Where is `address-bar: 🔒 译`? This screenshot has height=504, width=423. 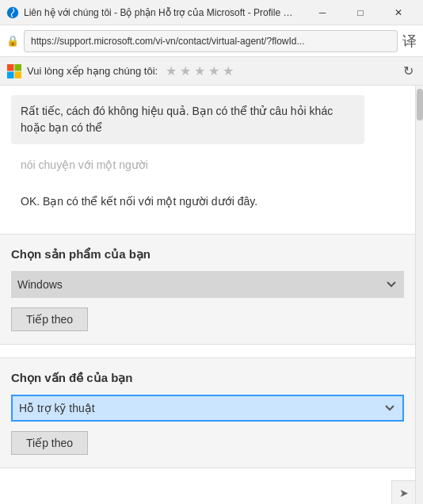
address-bar: 🔒 译 is located at coordinates (212, 41).